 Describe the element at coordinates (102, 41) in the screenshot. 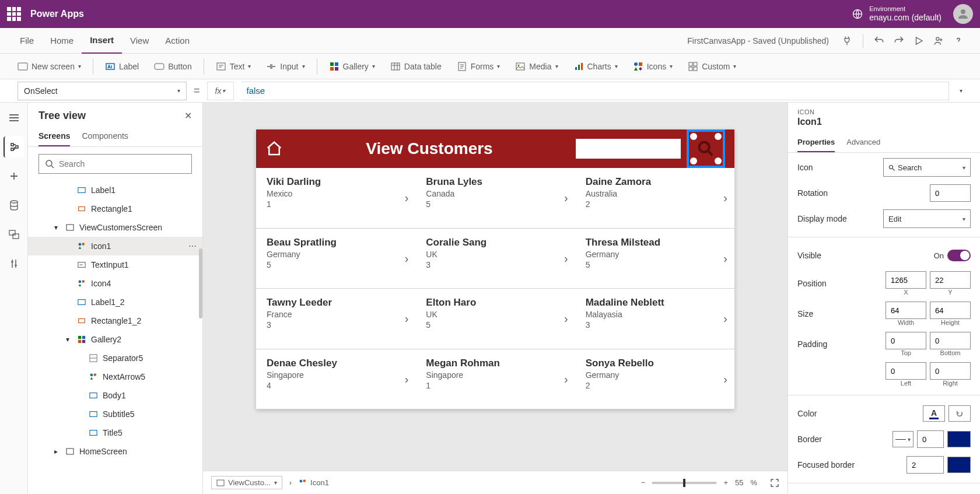

I see `menu-insert: Insert` at that location.